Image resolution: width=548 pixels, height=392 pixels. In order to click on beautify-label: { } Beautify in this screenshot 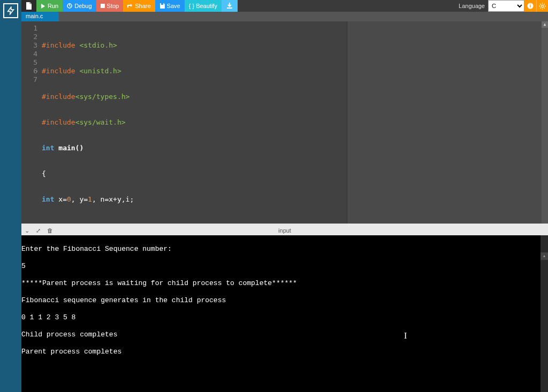, I will do `click(203, 6)`.